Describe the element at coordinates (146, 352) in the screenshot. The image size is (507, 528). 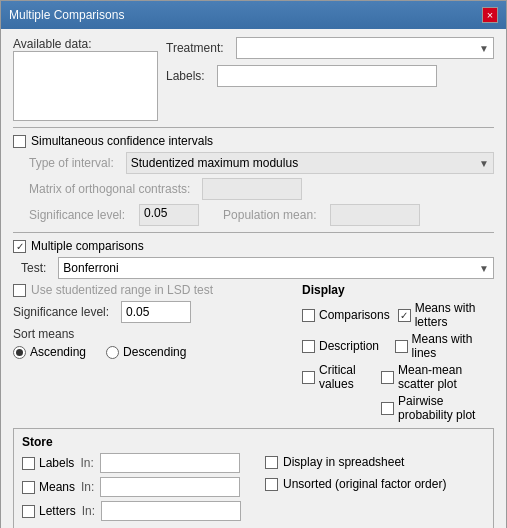
I see `descending-option: Descending` at that location.